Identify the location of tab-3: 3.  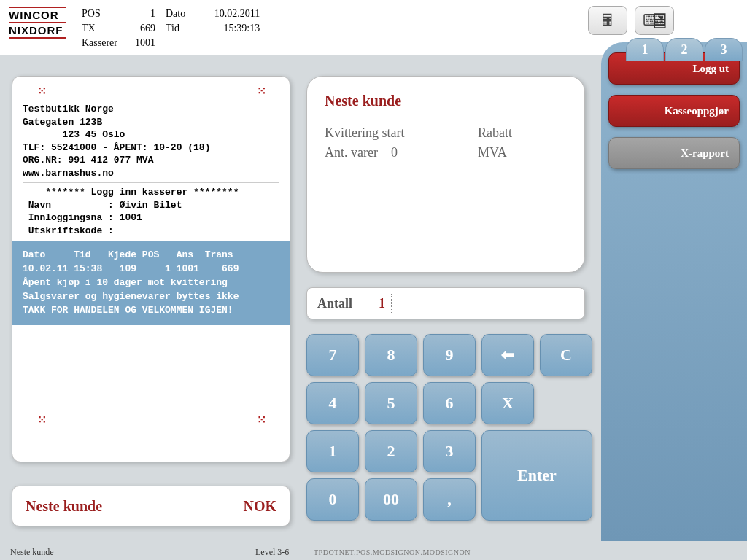
(724, 50).